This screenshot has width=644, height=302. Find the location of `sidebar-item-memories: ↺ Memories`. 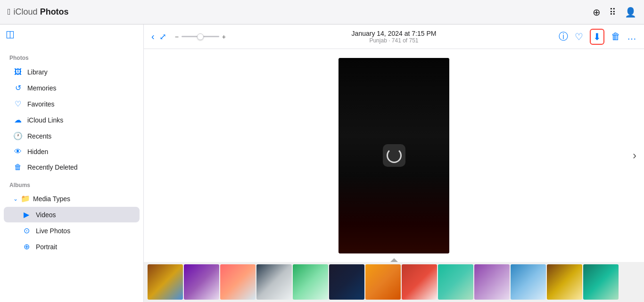

sidebar-item-memories: ↺ Memories is located at coordinates (72, 88).